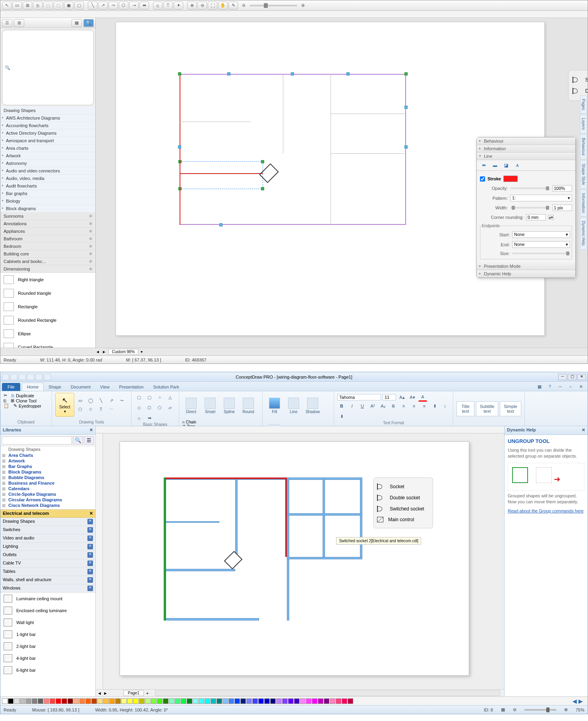 The width and height of the screenshot is (588, 721). What do you see at coordinates (48, 477) in the screenshot?
I see `tree-item: Bubble Diagrams` at bounding box center [48, 477].